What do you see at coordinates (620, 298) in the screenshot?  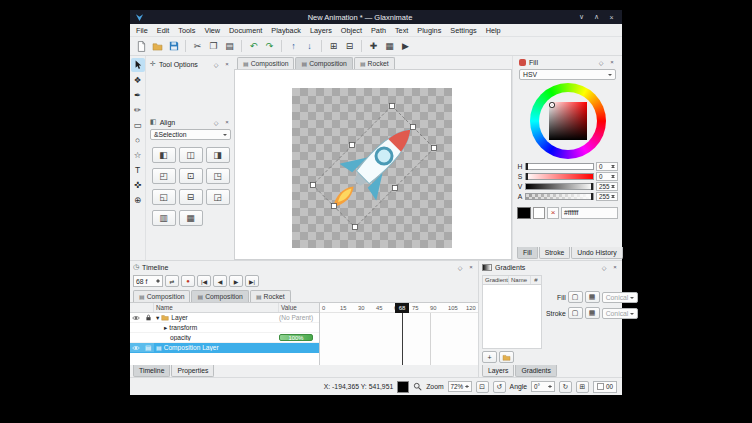 I see `fill-gradient-type-select: Conical` at bounding box center [620, 298].